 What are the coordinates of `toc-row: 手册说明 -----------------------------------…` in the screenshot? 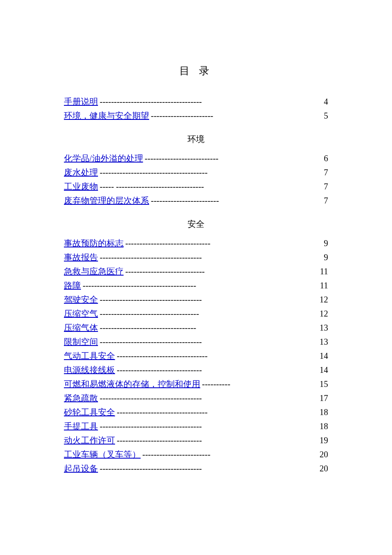 It's located at (196, 102).